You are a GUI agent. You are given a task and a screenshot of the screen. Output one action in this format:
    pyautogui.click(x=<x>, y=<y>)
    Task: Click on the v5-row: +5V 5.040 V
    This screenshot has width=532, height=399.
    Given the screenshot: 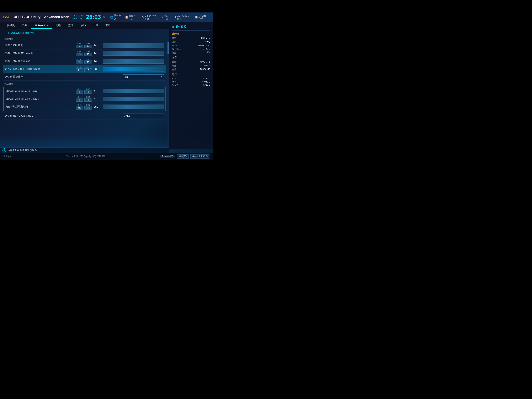 What is the action you would take?
    pyautogui.click(x=191, y=82)
    